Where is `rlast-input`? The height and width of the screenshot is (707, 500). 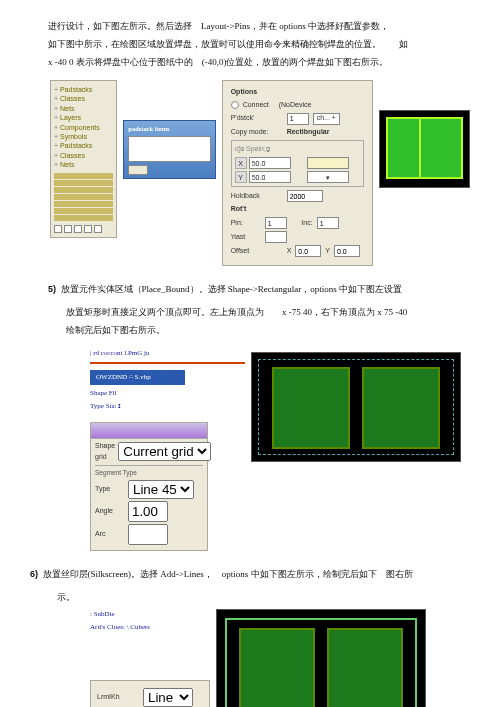
rlast-input is located at coordinates (276, 237).